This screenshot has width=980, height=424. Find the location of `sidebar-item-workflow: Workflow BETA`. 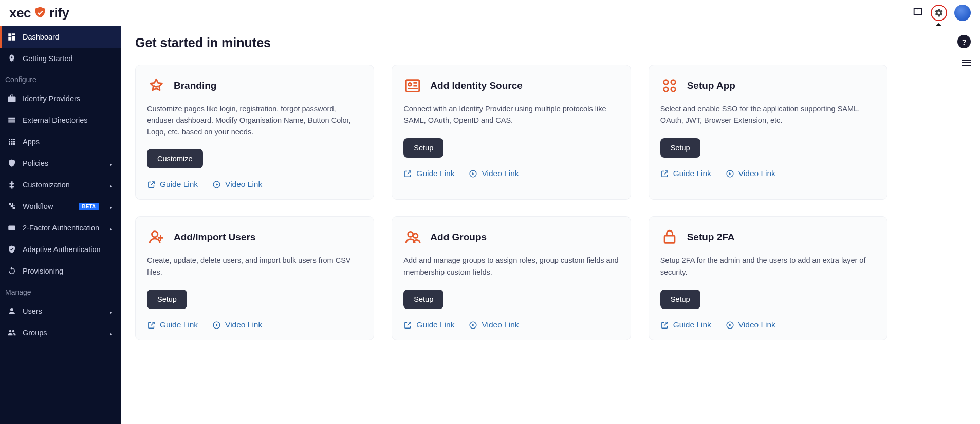

sidebar-item-workflow: Workflow BETA is located at coordinates (61, 206).